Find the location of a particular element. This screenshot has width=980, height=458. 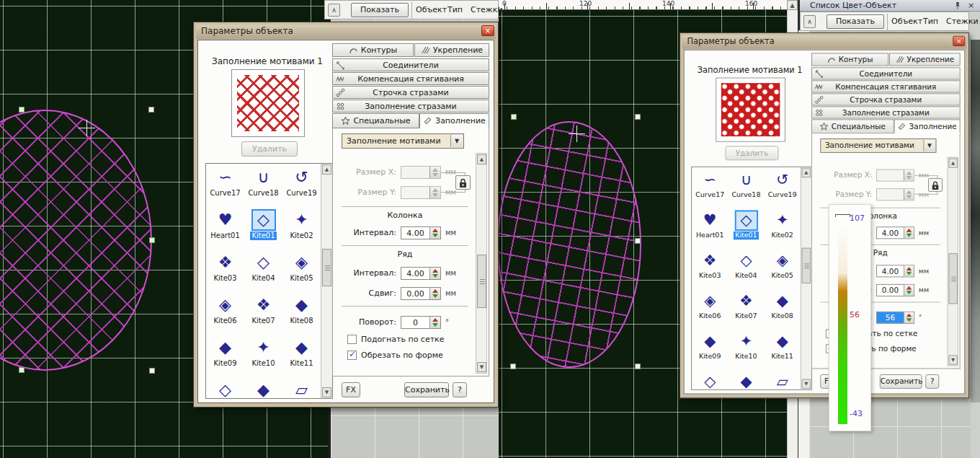

tab-reinforcement: Укрепление is located at coordinates (925, 59).